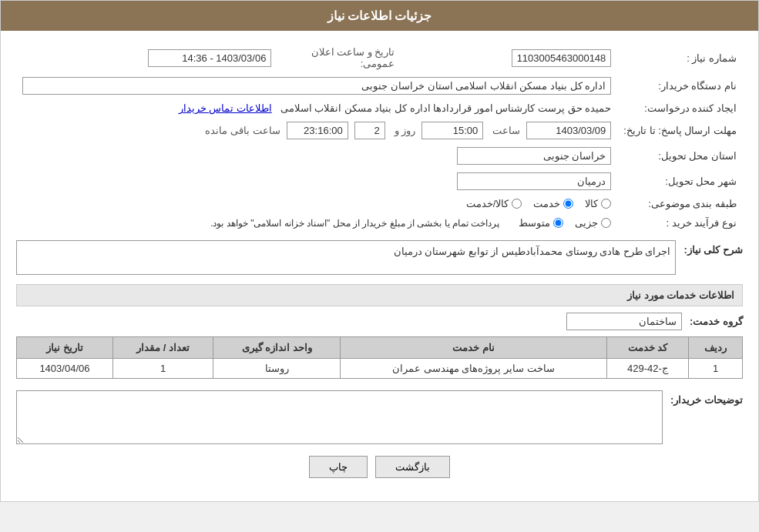 The width and height of the screenshot is (759, 532). What do you see at coordinates (716, 369) in the screenshot?
I see `cell-row: 1` at bounding box center [716, 369].